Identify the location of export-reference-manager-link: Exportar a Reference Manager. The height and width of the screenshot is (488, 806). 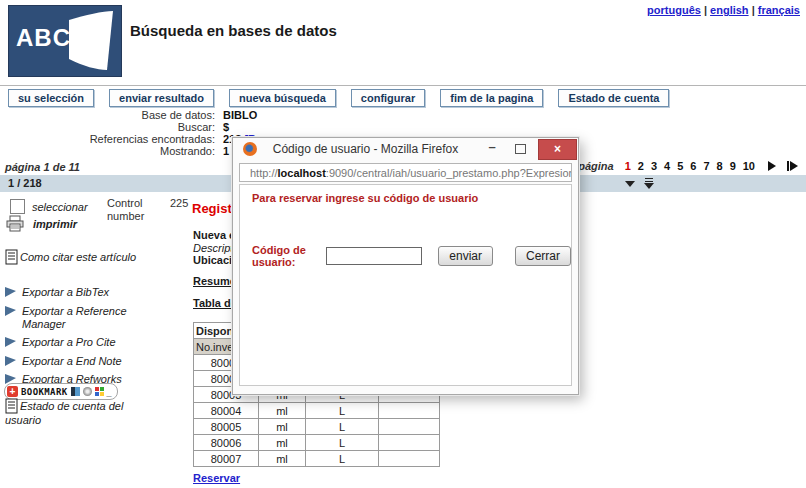
(71, 318).